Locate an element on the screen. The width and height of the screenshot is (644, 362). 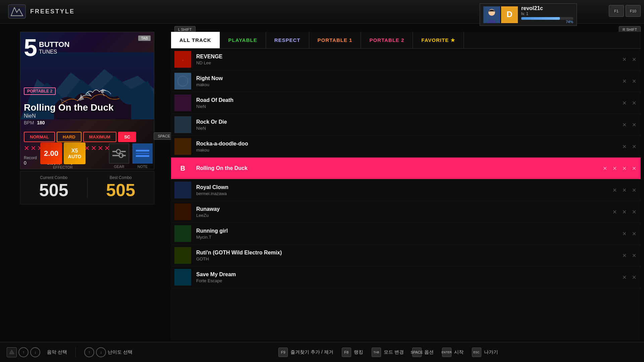
track-thumbnail: B is located at coordinates (183, 168).